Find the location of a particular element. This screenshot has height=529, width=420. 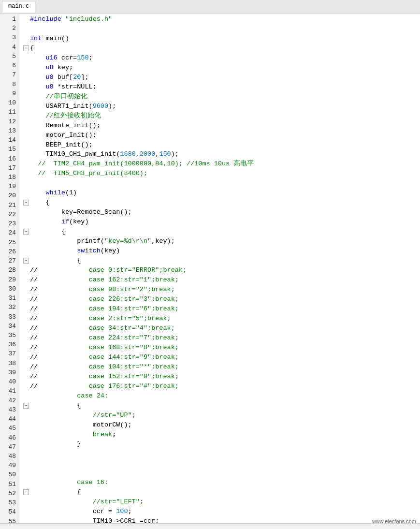

line-number: 34 is located at coordinates (9, 326).